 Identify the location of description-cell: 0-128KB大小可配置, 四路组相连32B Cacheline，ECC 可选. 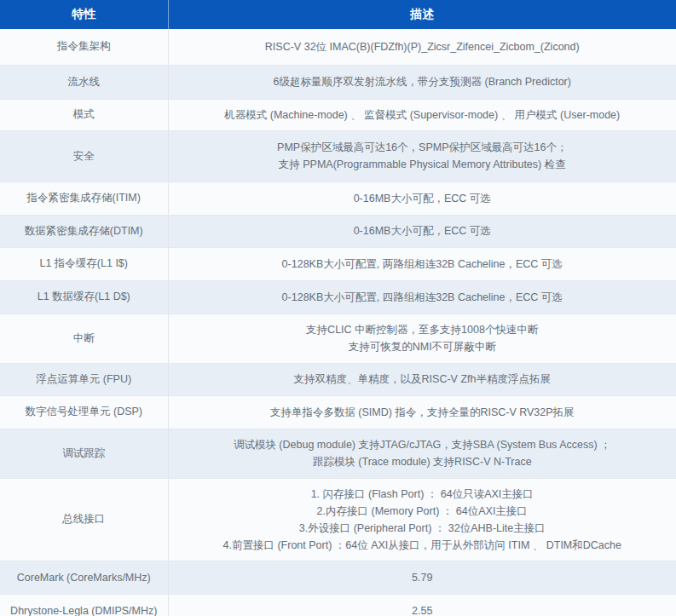
(422, 296).